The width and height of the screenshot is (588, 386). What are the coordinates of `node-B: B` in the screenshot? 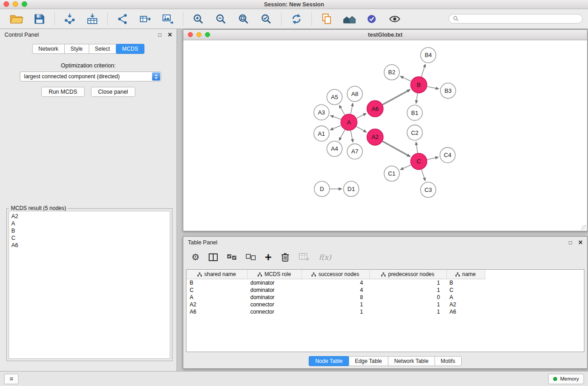 It's located at (419, 85).